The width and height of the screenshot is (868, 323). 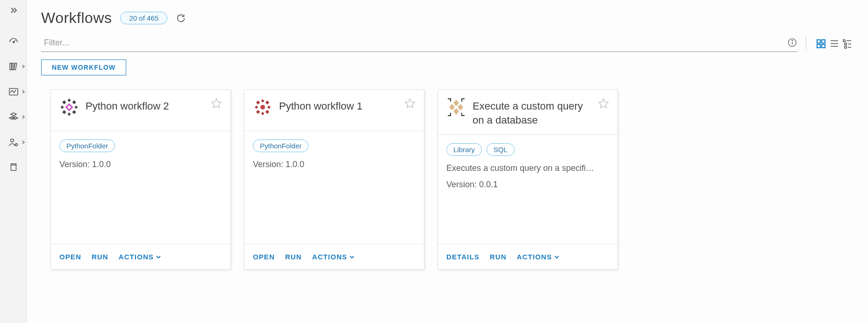 What do you see at coordinates (847, 44) in the screenshot?
I see `view-tree` at bounding box center [847, 44].